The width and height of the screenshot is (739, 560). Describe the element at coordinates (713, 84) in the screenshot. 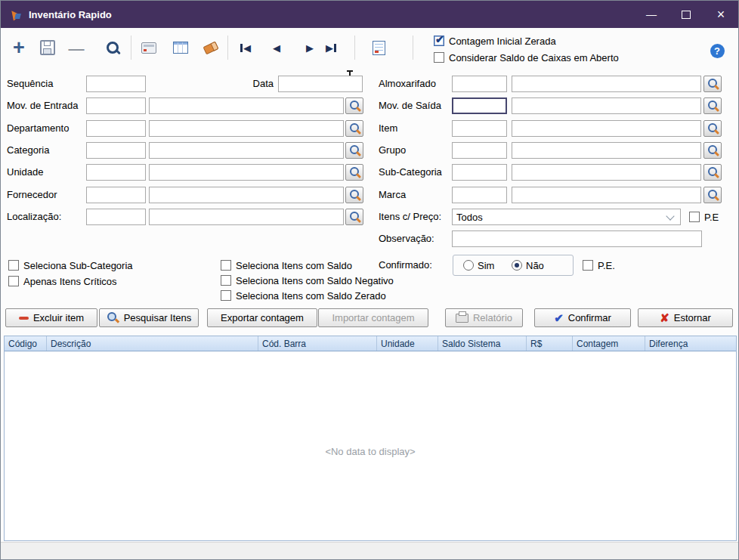

I see `lookup-almoxarifado` at that location.